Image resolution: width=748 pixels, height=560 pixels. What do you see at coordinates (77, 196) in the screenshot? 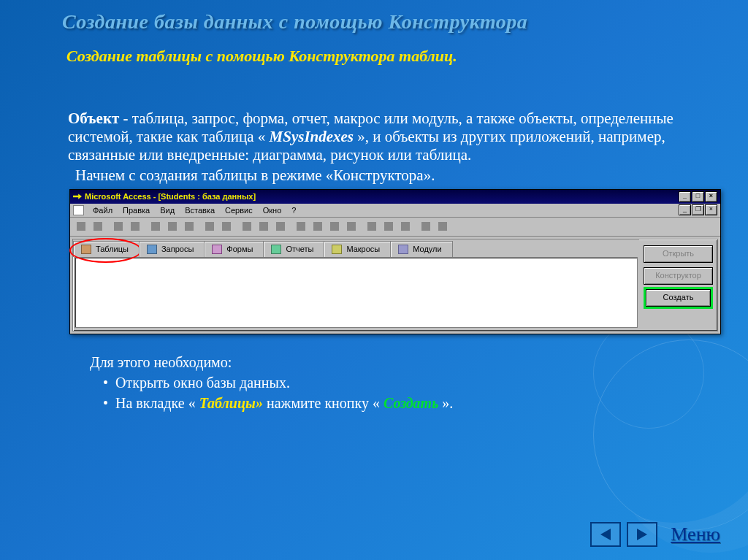
I see `key-icon` at bounding box center [77, 196].